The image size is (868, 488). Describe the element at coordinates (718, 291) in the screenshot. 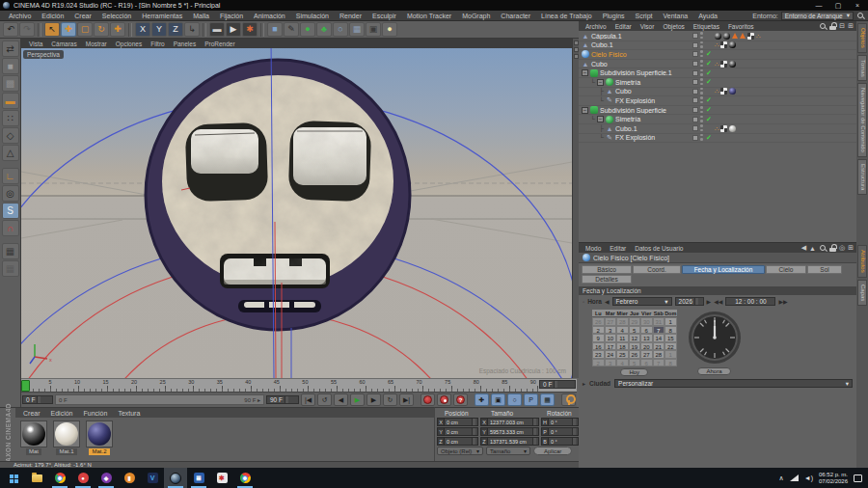

I see `section-header: Fecha y Localización` at that location.